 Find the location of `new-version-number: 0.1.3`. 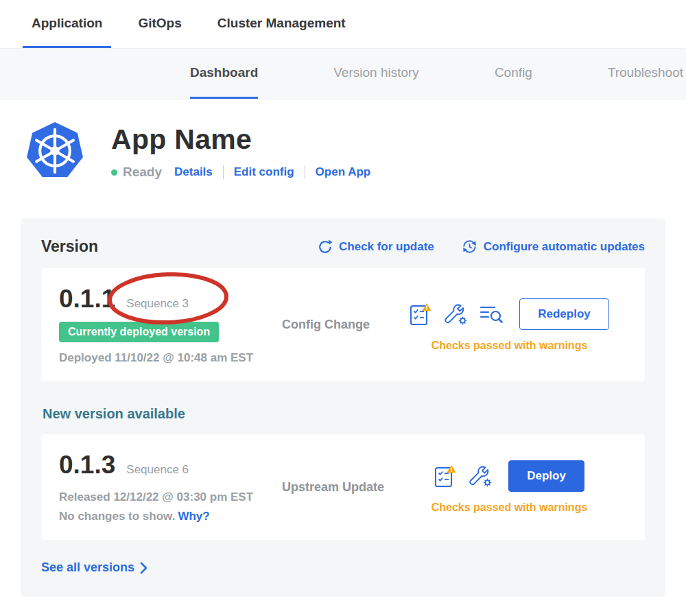

new-version-number: 0.1.3 is located at coordinates (87, 465).